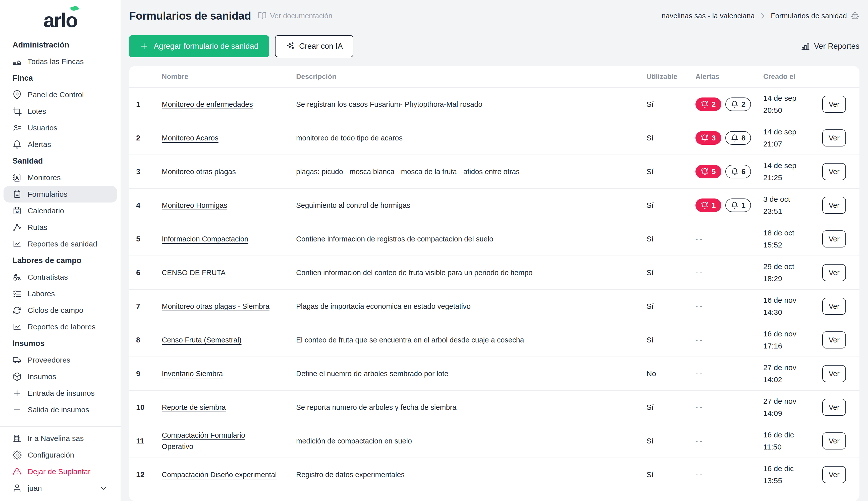 Image resolution: width=868 pixels, height=501 pixels. Describe the element at coordinates (705, 172) in the screenshot. I see `bell-ring-icon` at that location.